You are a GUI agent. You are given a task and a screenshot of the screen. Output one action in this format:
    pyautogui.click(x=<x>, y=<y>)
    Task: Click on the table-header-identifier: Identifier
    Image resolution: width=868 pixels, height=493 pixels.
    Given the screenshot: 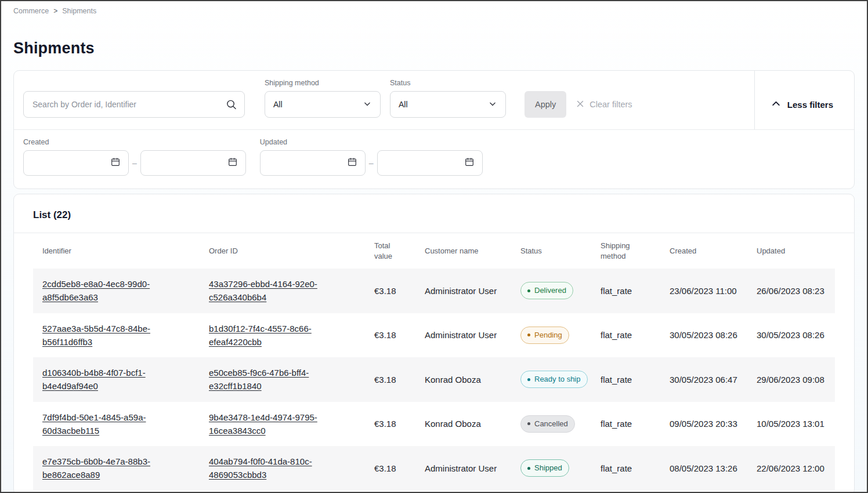 What is the action you would take?
    pyautogui.click(x=116, y=251)
    